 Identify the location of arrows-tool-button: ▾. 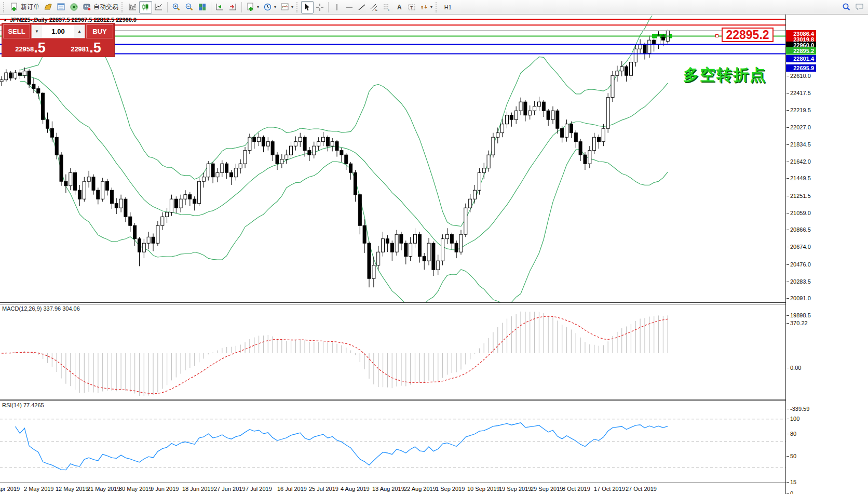
(426, 7).